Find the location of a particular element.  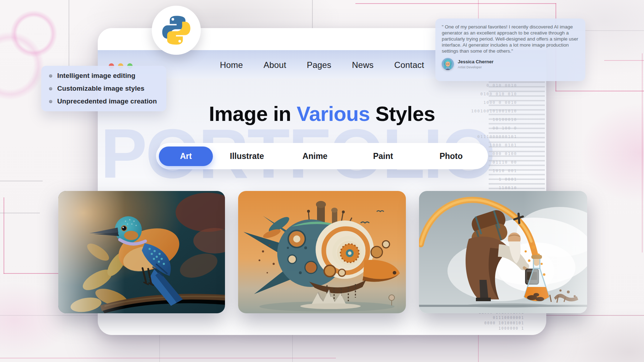

feature-item: Unprecedented image creation is located at coordinates (104, 101).